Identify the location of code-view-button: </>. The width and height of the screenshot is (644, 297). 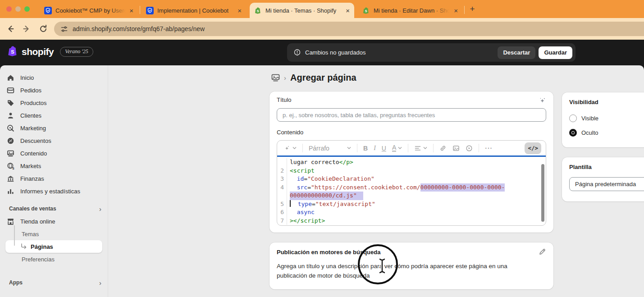
(533, 148).